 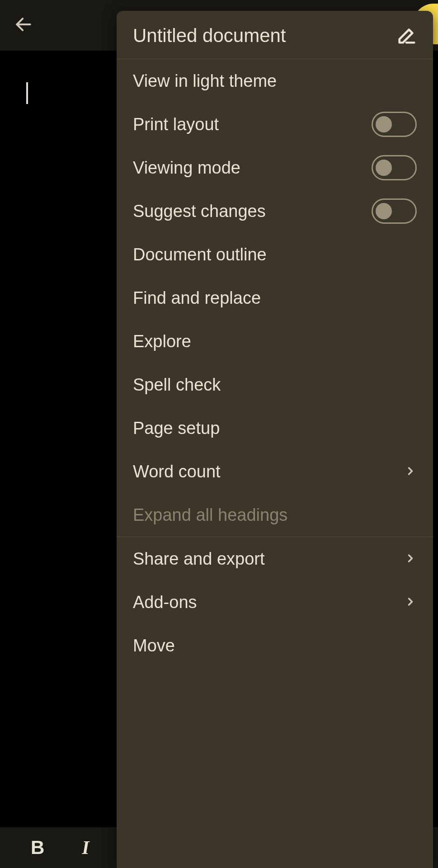 I want to click on menu-item-viewing-mode: Viewing mode, so click(x=275, y=168).